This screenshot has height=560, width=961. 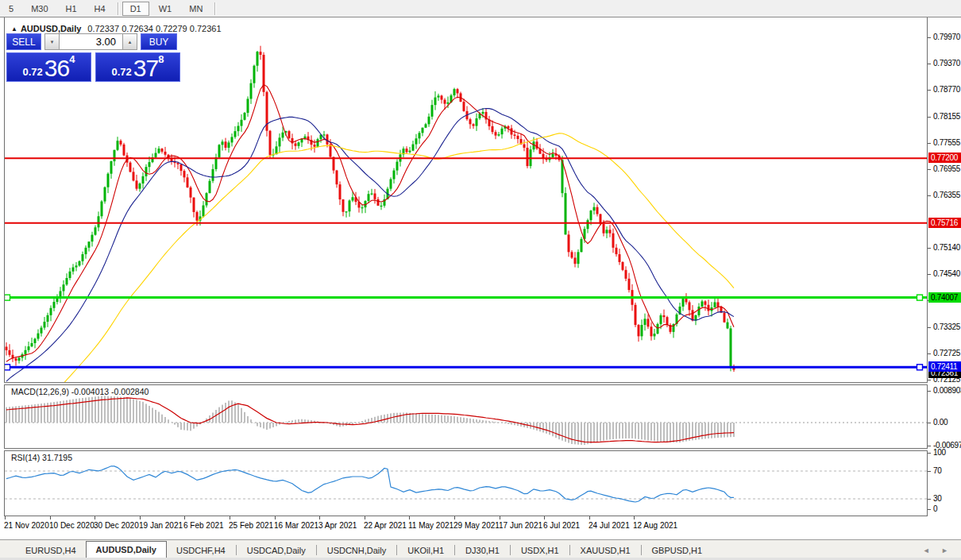 I want to click on timeframe-button-5: 5, so click(x=11, y=9).